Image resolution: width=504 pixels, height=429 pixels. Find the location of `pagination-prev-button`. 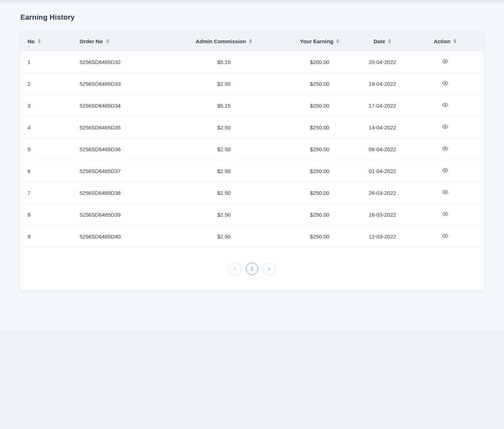

pagination-prev-button is located at coordinates (235, 269).